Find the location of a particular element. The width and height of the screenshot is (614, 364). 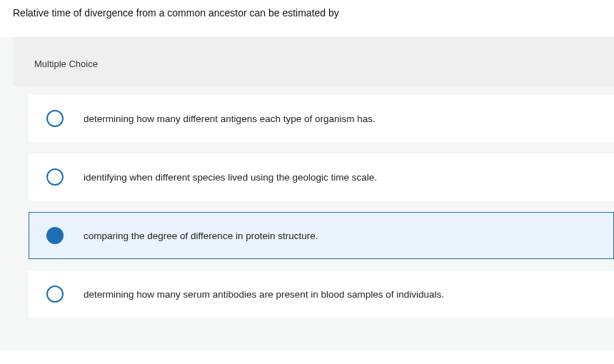

option-0: determining how many different antigens … is located at coordinates (321, 118).